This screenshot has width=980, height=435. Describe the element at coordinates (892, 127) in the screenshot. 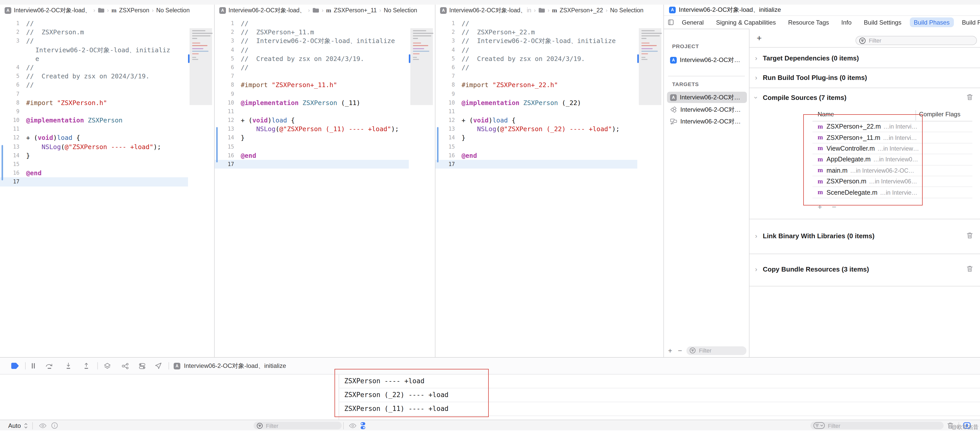

I see `table-row: mZSXPerson+_22.m…in Intervi…` at that location.